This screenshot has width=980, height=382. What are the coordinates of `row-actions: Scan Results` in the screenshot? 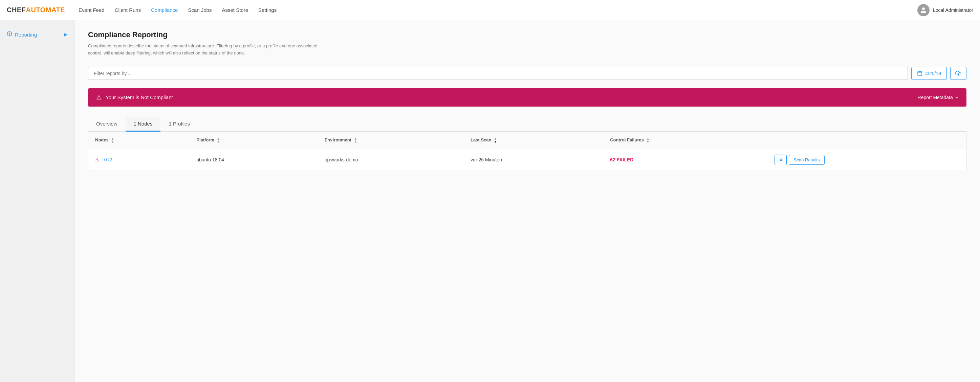 It's located at (867, 160).